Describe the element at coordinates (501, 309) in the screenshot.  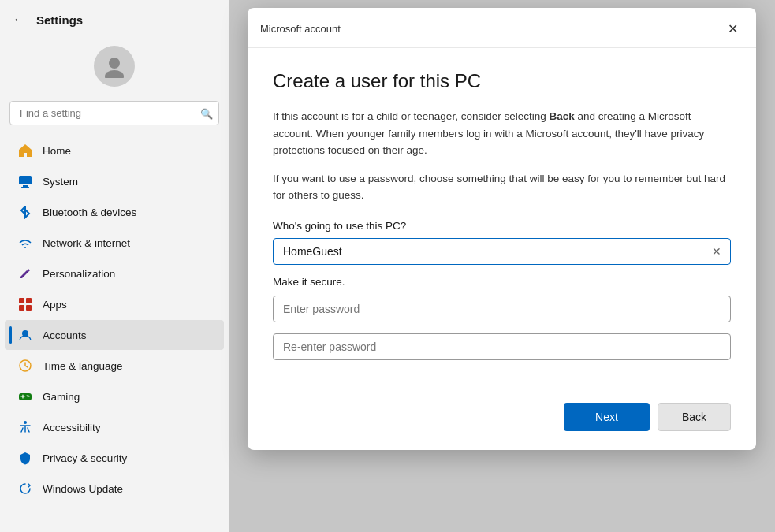
I see `password-input` at that location.